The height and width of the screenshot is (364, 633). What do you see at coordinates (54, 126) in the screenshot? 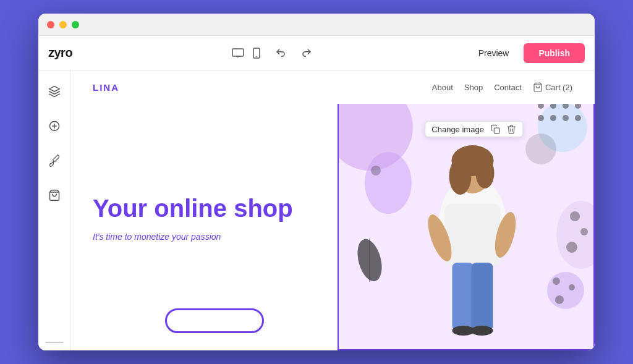
I see `add-circle-icon` at bounding box center [54, 126].